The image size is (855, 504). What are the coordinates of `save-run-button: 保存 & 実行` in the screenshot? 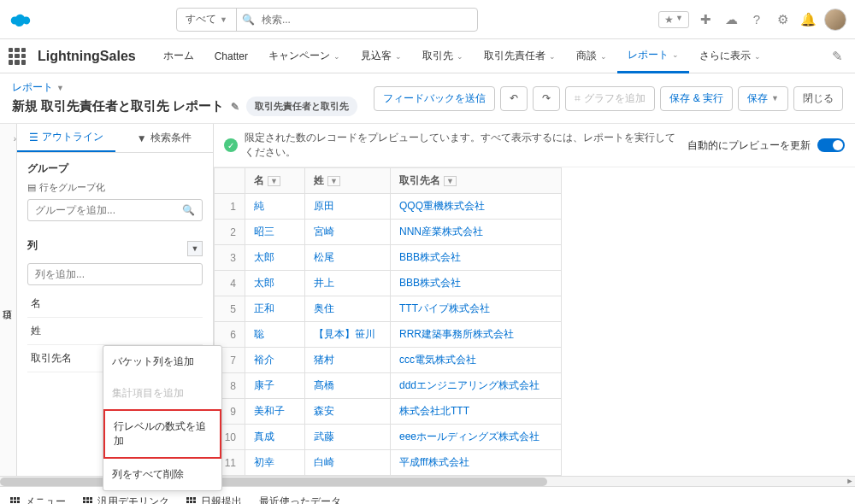 It's located at (696, 99).